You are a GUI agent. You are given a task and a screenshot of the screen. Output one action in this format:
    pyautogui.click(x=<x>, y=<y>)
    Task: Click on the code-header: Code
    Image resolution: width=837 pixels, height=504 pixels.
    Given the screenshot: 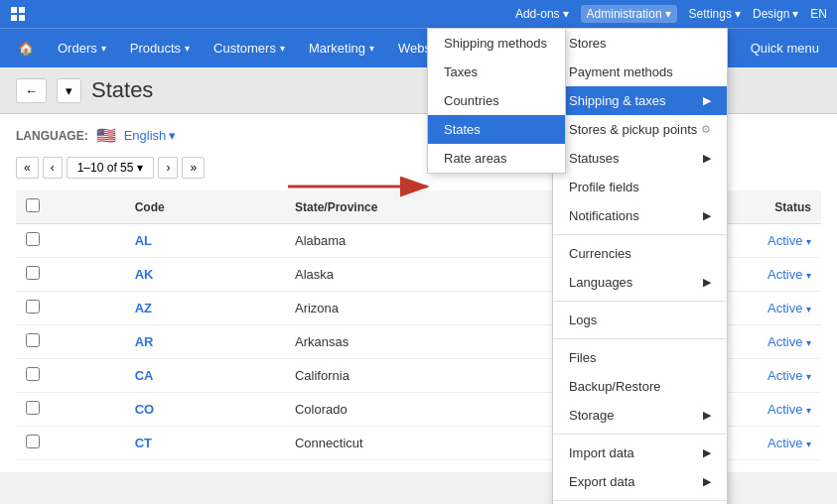 What is the action you would take?
    pyautogui.click(x=205, y=207)
    